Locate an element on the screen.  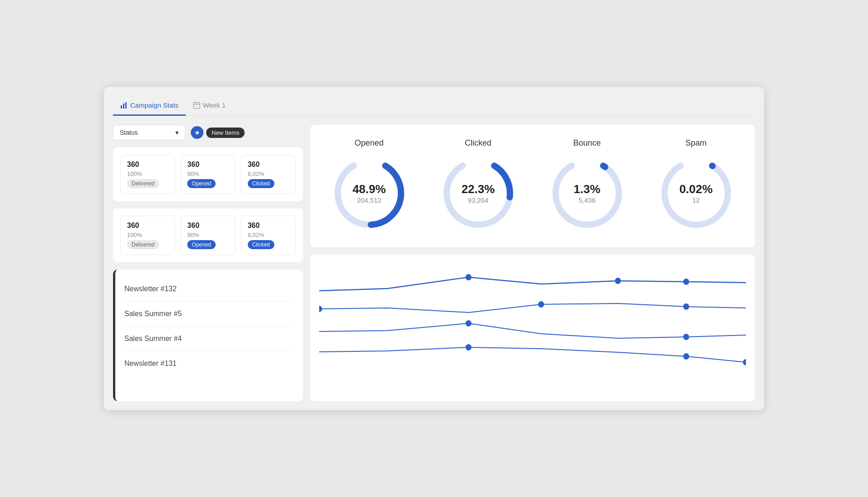
gauge-clicked-title: Clicked is located at coordinates (478, 143).